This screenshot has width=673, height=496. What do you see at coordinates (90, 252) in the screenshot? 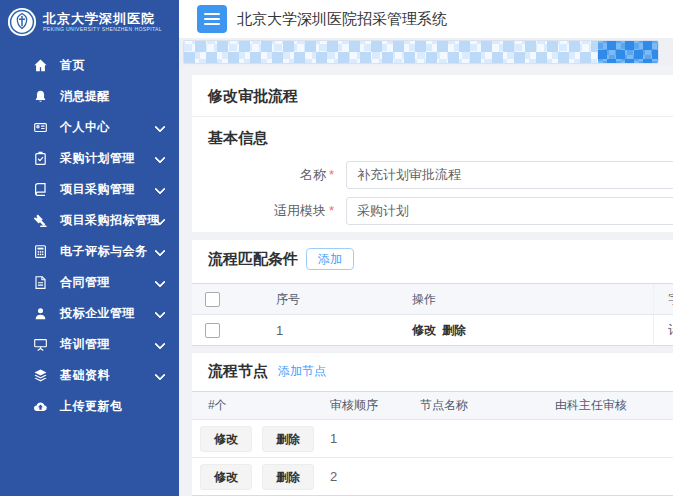
I see `sidebar-item-e-evaluation: 电子评标与会务` at bounding box center [90, 252].